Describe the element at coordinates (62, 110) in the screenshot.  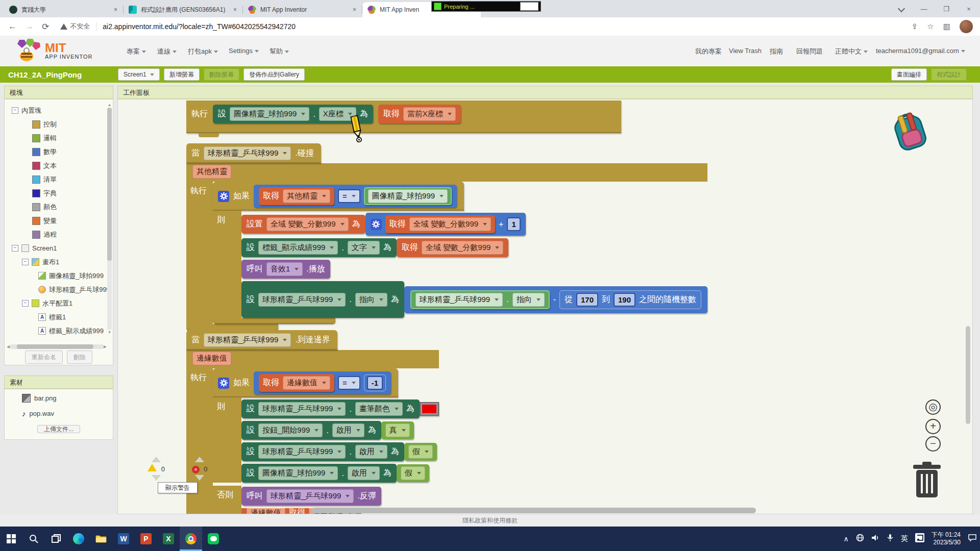
I see `tree-builtin: − 內置塊` at that location.